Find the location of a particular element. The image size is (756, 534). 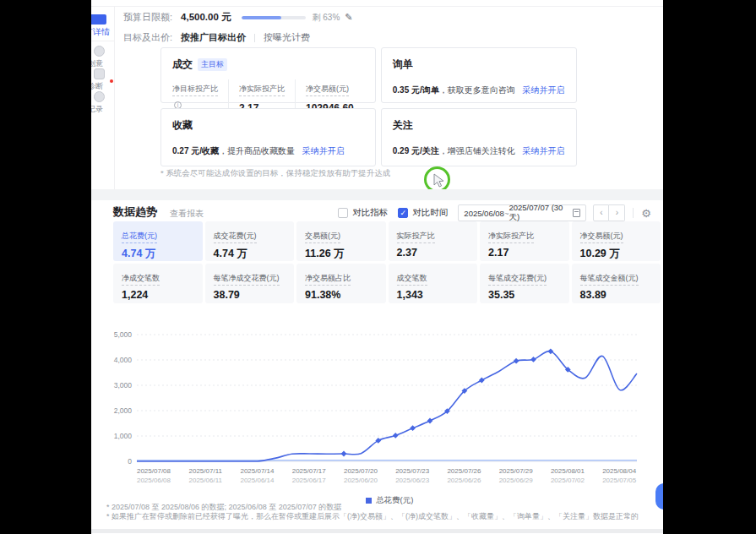

goal-bid-row: 目标及出价: 按推广目标出价 按曝光计费 is located at coordinates (216, 37).